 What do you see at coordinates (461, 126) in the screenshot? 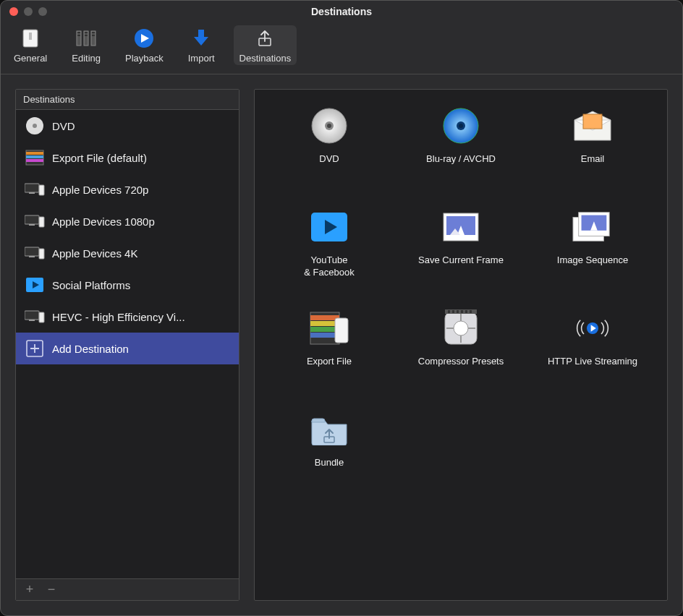
I see `bluray-disc-icon` at bounding box center [461, 126].